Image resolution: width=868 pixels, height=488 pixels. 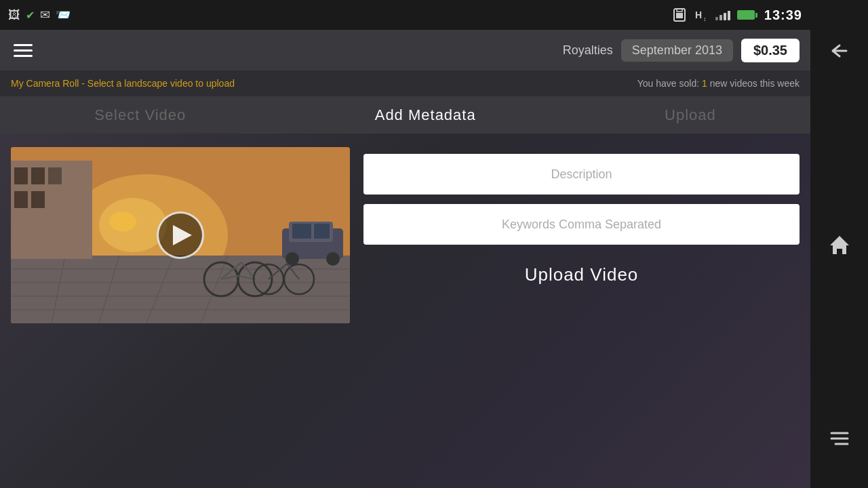 What do you see at coordinates (588, 50) in the screenshot?
I see `royalties-label: Royalties` at bounding box center [588, 50].